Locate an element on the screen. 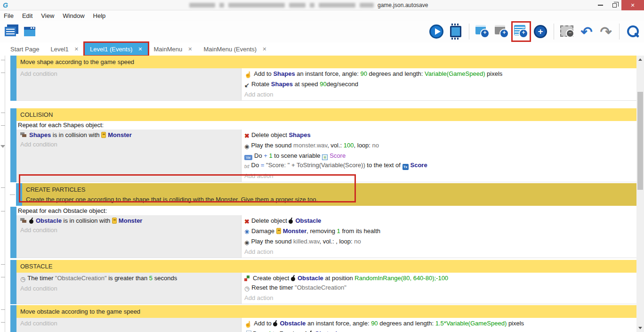 The width and height of the screenshot is (644, 332). tab-mainmenu-events-: MainMenu (Events)✕ is located at coordinates (235, 49).